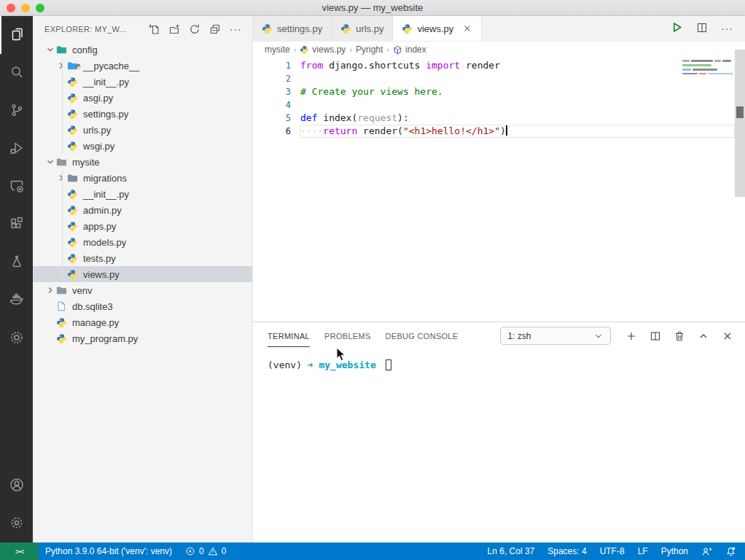 The width and height of the screenshot is (745, 560). Describe the element at coordinates (499, 105) in the screenshot. I see `code-line-4: 4` at that location.